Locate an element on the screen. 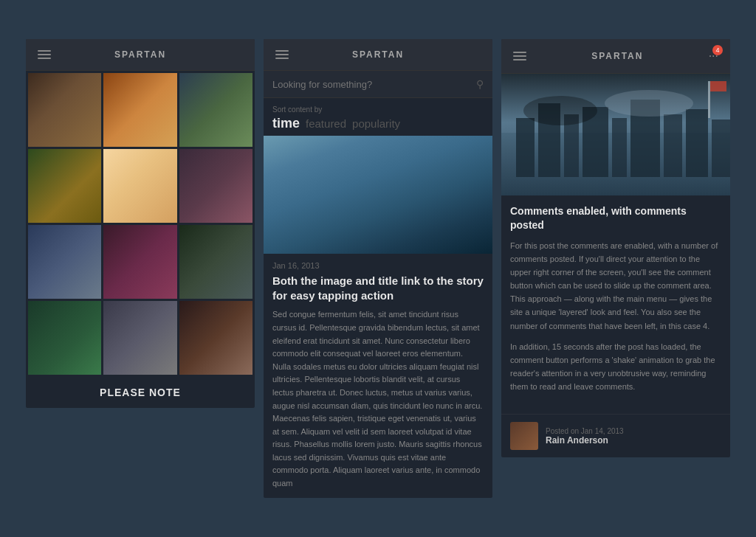 Image resolution: width=756 pixels, height=537 pixels. sort-section: Sort content by time featured popularity is located at coordinates (378, 117).